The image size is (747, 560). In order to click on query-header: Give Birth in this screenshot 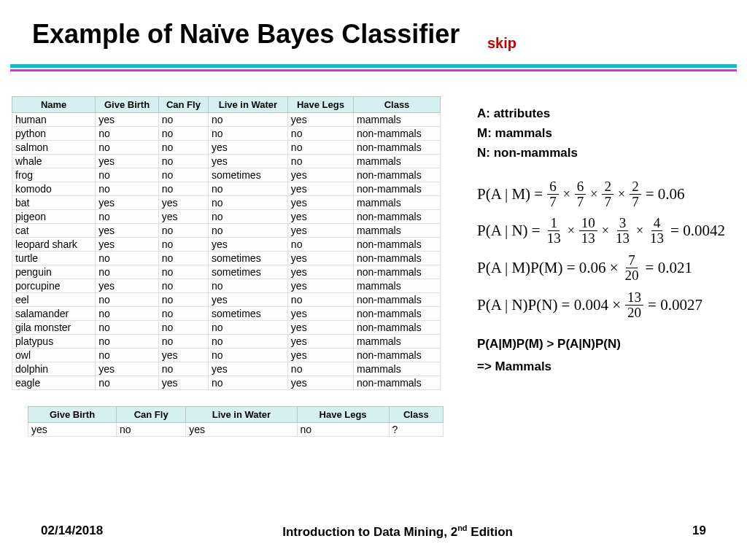, I will do `click(73, 415)`.